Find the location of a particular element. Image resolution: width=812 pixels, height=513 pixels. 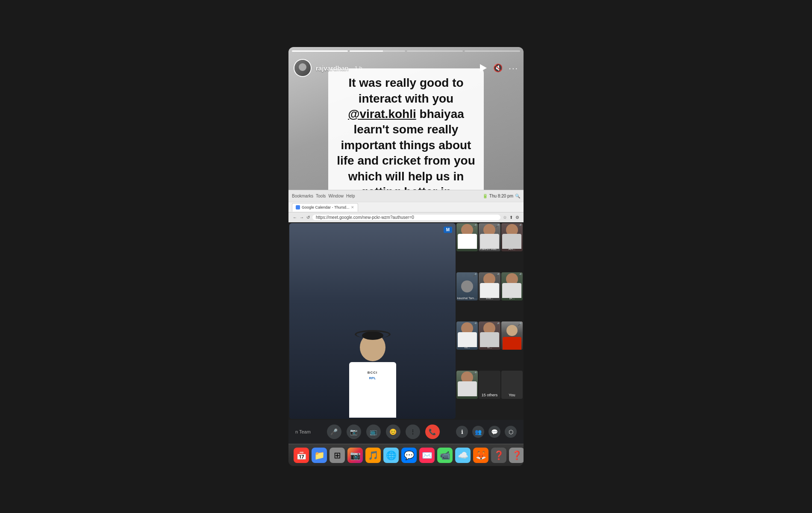

dock-item-instagram: 📷 is located at coordinates (355, 455).